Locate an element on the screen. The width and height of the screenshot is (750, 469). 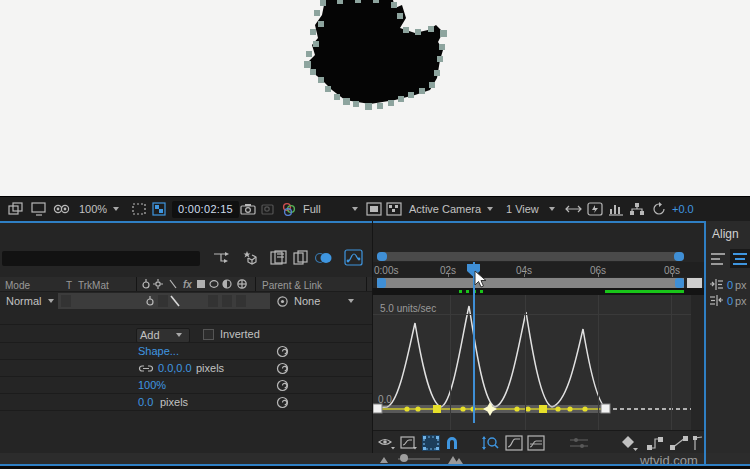
parent-chevron-icon is located at coordinates (351, 301).